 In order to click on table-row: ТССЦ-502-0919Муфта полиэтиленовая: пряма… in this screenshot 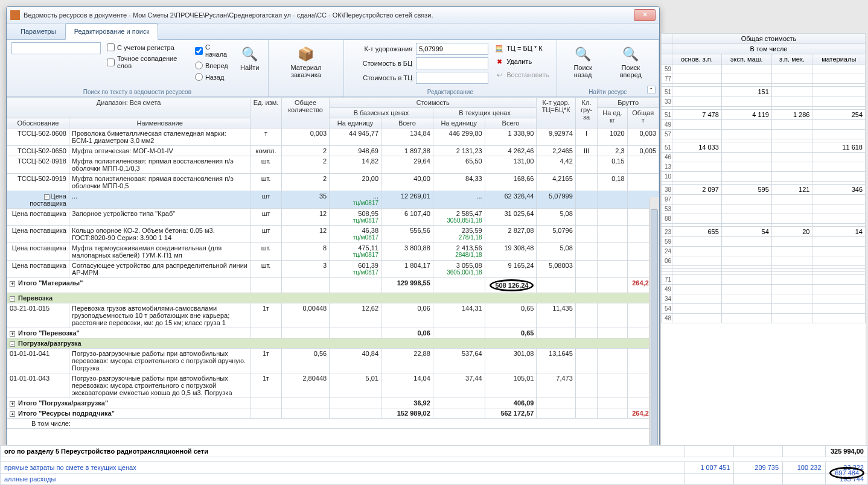, I will do `click(333, 182)`.